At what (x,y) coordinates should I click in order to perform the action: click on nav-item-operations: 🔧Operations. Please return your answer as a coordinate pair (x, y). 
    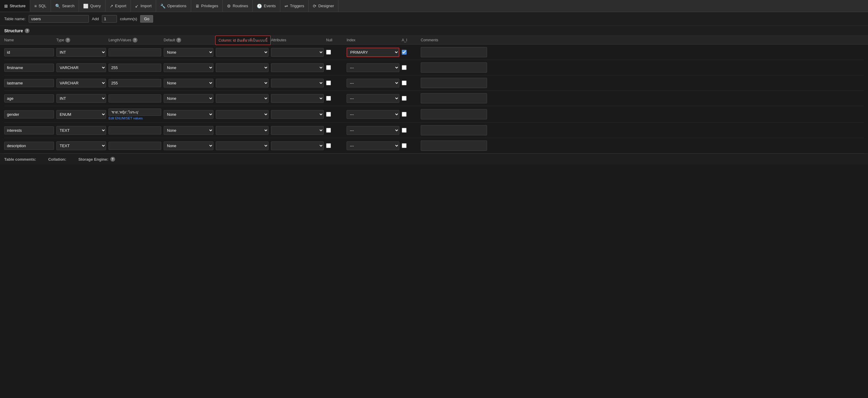
    Looking at the image, I should click on (174, 6).